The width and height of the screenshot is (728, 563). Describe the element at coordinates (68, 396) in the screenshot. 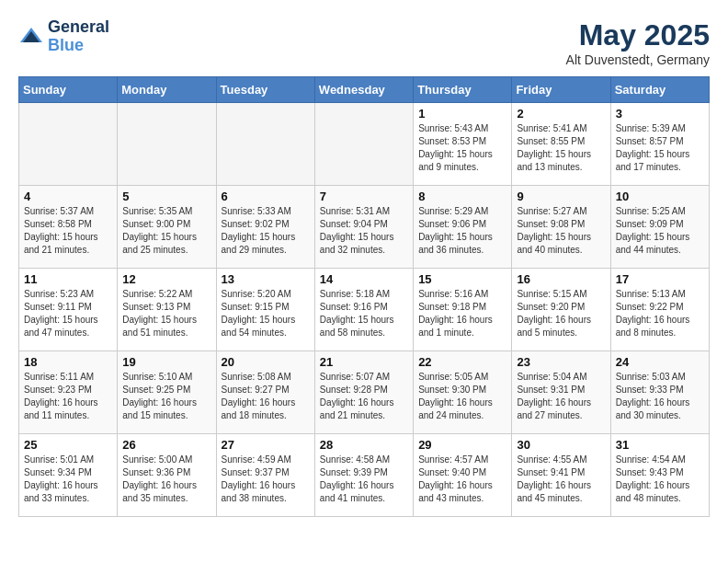

I see `day-info: Sunrise: 5:11 AMSunset: 9:23 PMDaylight:…` at that location.